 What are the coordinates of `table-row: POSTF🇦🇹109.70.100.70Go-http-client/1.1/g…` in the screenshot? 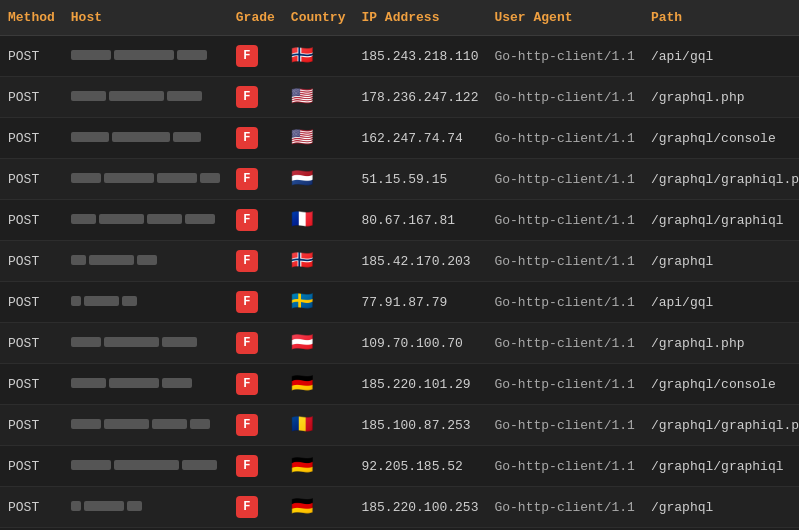 It's located at (400, 344).